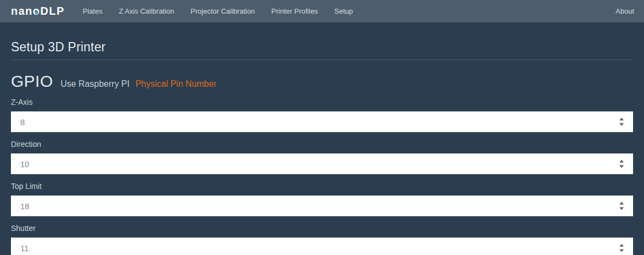 Image resolution: width=644 pixels, height=255 pixels. What do you see at coordinates (52, 11) in the screenshot?
I see `logo-text-post: DLP` at bounding box center [52, 11].